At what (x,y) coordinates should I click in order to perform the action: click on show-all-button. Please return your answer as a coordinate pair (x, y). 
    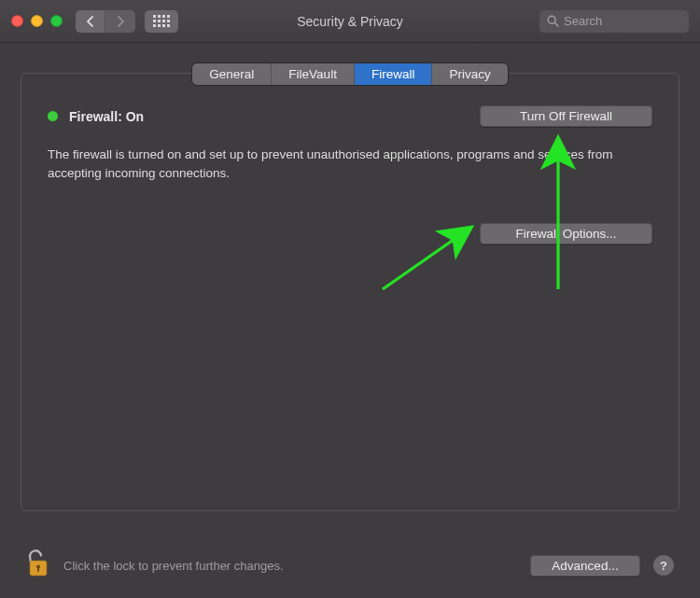
    Looking at the image, I should click on (161, 21).